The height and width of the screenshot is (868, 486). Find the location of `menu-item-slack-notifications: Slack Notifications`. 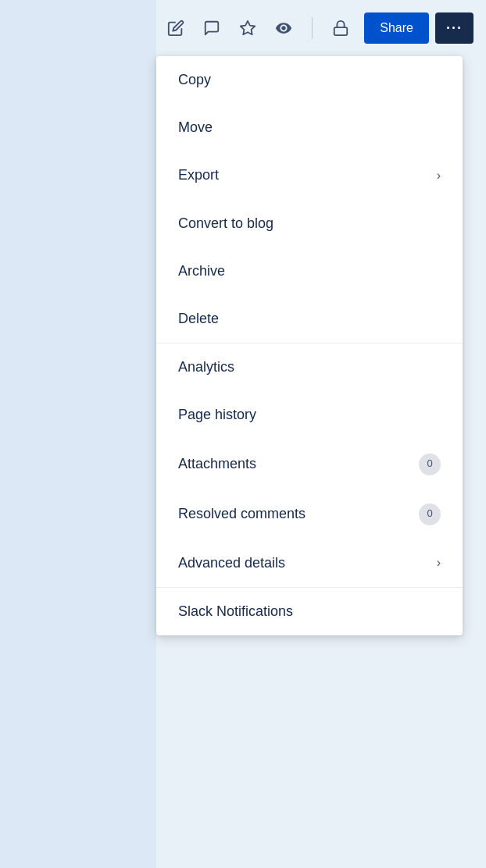

menu-item-slack-notifications: Slack Notifications is located at coordinates (309, 612).